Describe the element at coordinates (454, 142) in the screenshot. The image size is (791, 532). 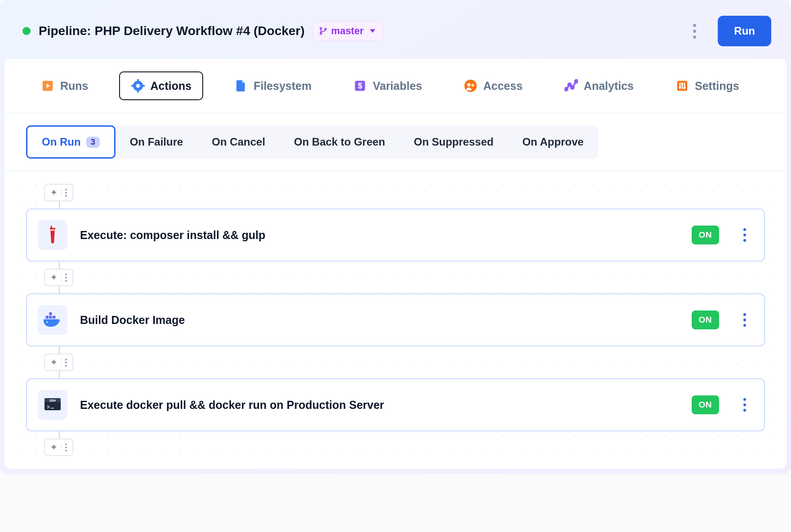
I see `subtab-label: On Suppressed` at that location.